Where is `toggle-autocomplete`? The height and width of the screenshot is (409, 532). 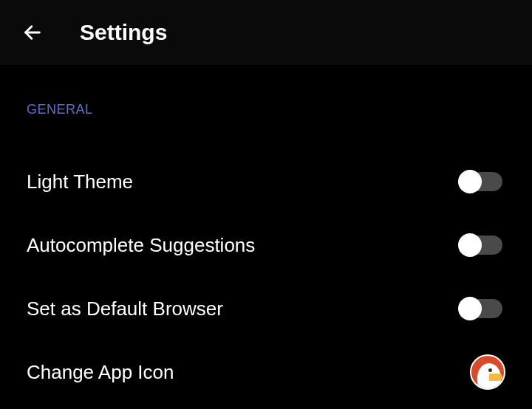
toggle-autocomplete is located at coordinates (483, 245).